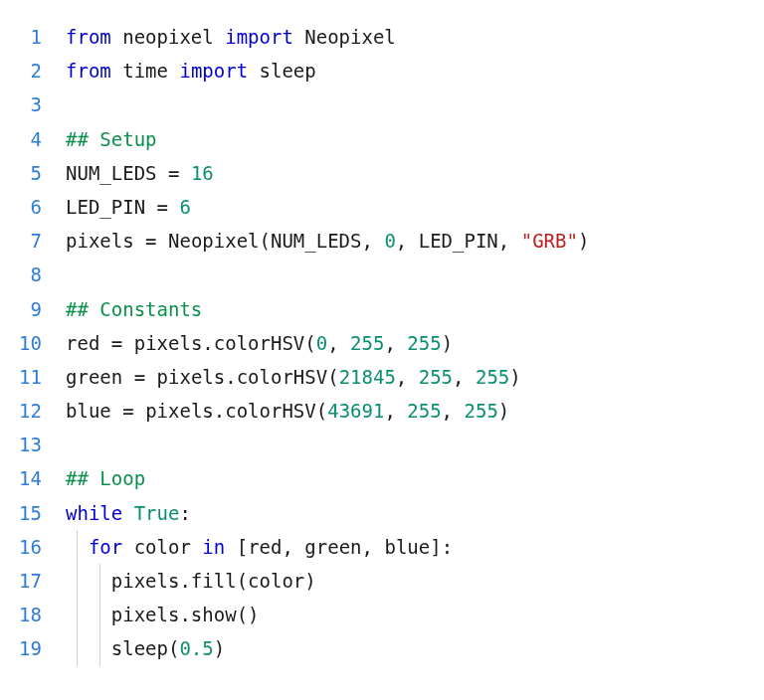 This screenshot has width=764, height=700. What do you see at coordinates (415, 309) in the screenshot?
I see `code-line: ## Constants` at bounding box center [415, 309].